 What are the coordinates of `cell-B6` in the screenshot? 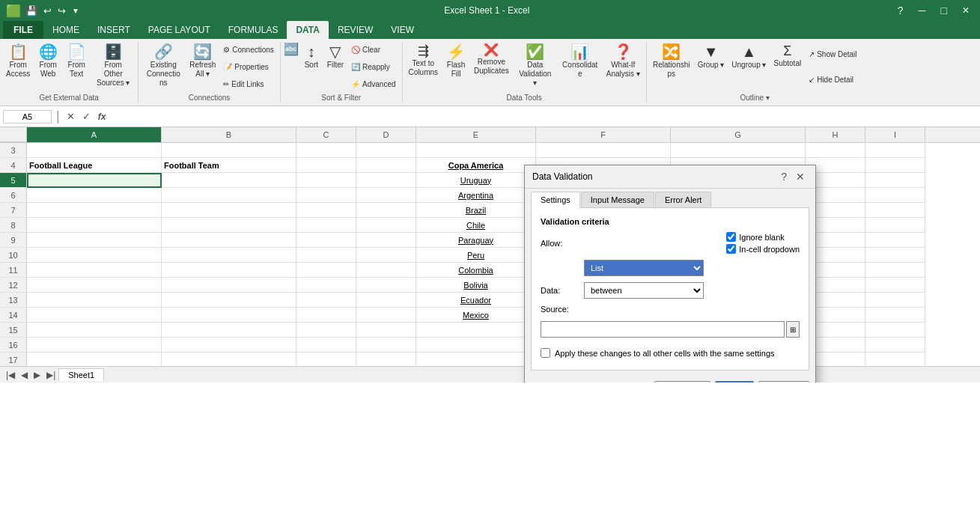 It's located at (229, 195).